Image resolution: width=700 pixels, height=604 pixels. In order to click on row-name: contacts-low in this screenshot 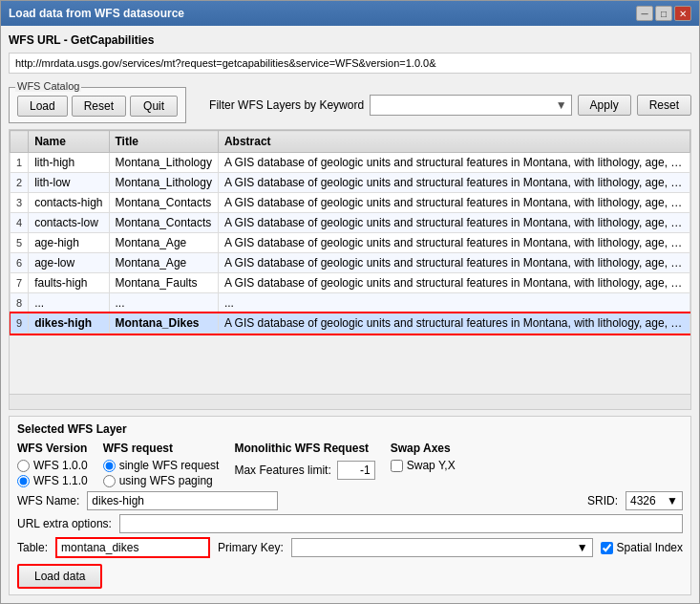, I will do `click(69, 224)`.